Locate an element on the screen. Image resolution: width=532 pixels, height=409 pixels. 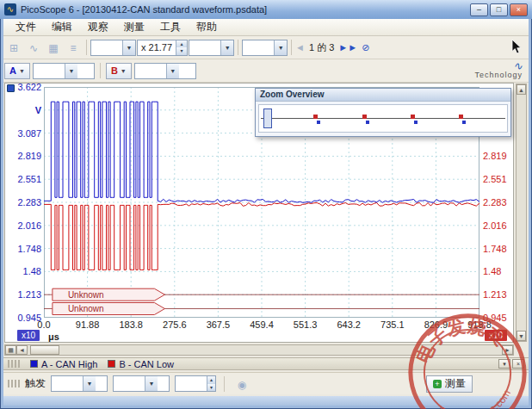
y-axis-label-left: 2.283 is located at coordinates (24, 202).